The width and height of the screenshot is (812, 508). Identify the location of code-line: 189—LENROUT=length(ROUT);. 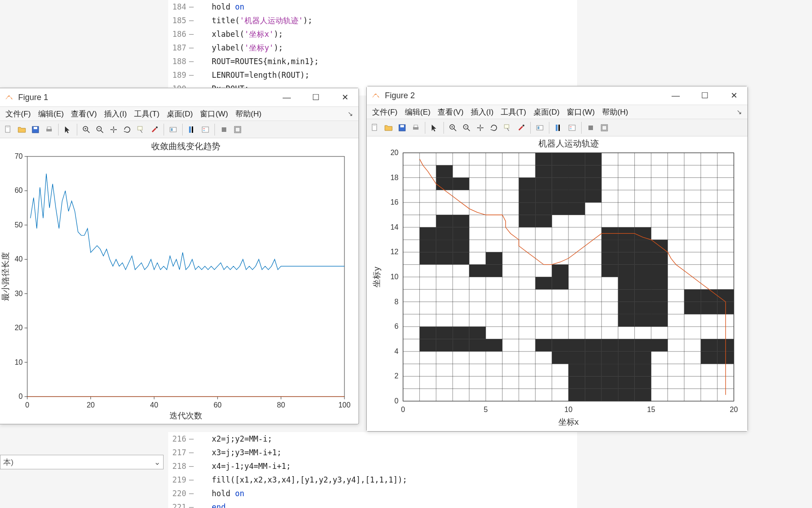
(373, 75).